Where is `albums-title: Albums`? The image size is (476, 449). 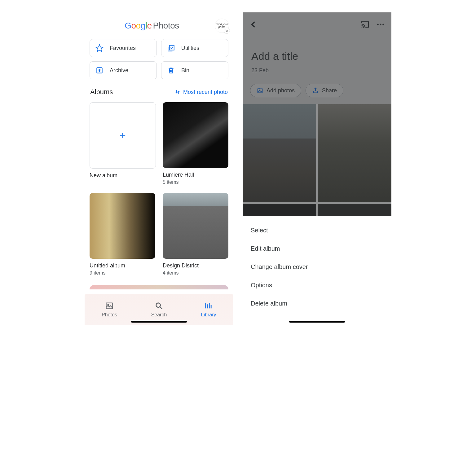 albums-title: Albums is located at coordinates (102, 92).